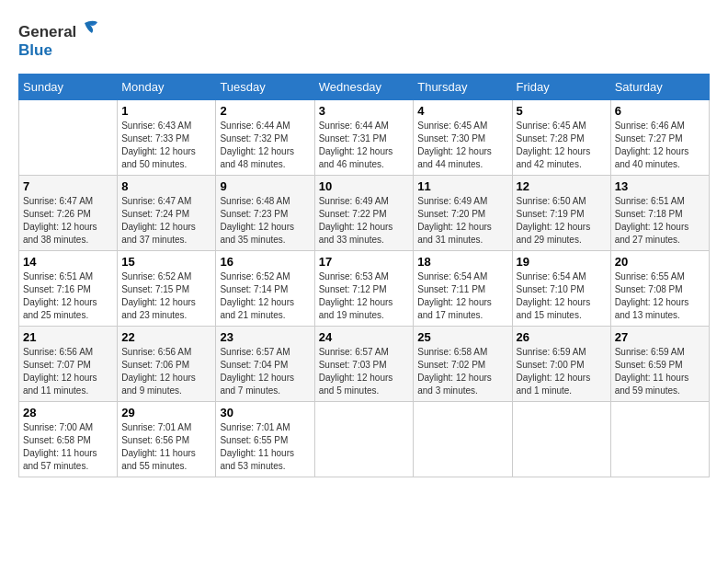 This screenshot has width=728, height=563. What do you see at coordinates (60, 41) in the screenshot?
I see `logo-svg: General Blue` at bounding box center [60, 41].